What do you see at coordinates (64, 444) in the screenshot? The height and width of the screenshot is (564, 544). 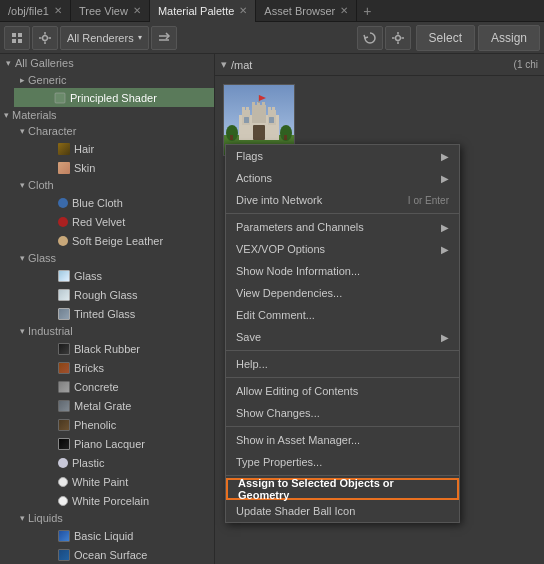 I see `piano-lacquer-swatch` at bounding box center [64, 444].